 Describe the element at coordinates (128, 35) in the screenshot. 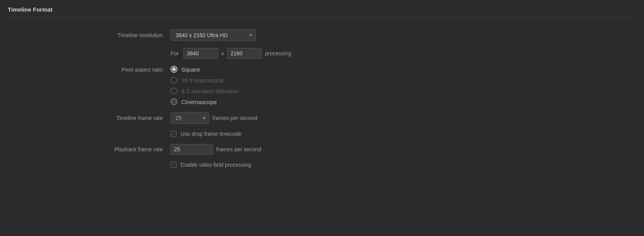

I see `timeline-resolution-label: Timeline resolution` at that location.